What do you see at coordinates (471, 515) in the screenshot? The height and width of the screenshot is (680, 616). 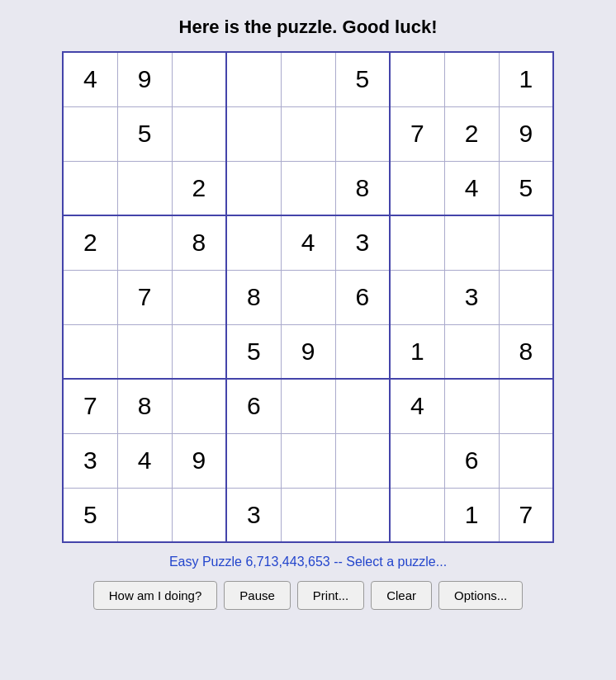 I see `cell-8-7: 1` at bounding box center [471, 515].